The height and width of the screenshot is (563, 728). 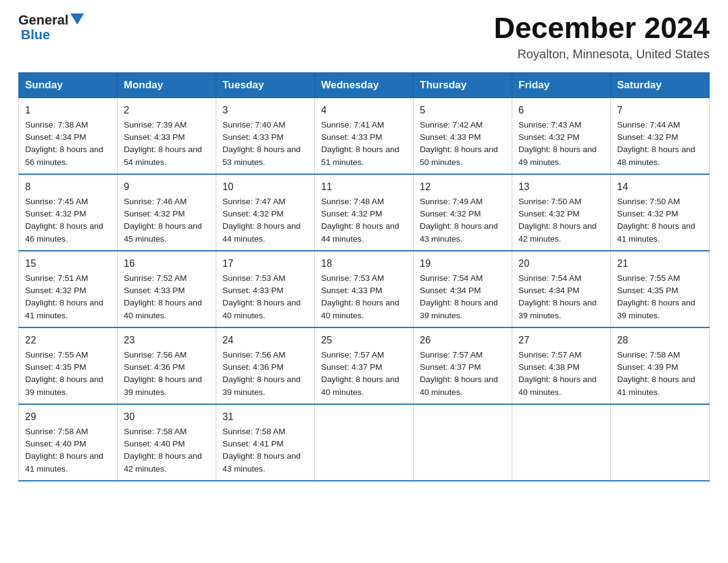 What do you see at coordinates (661, 212) in the screenshot?
I see `calendar-cell: 14Sunrise: 7:50 AMSunset: 4:32 PMDayligh…` at bounding box center [661, 212].